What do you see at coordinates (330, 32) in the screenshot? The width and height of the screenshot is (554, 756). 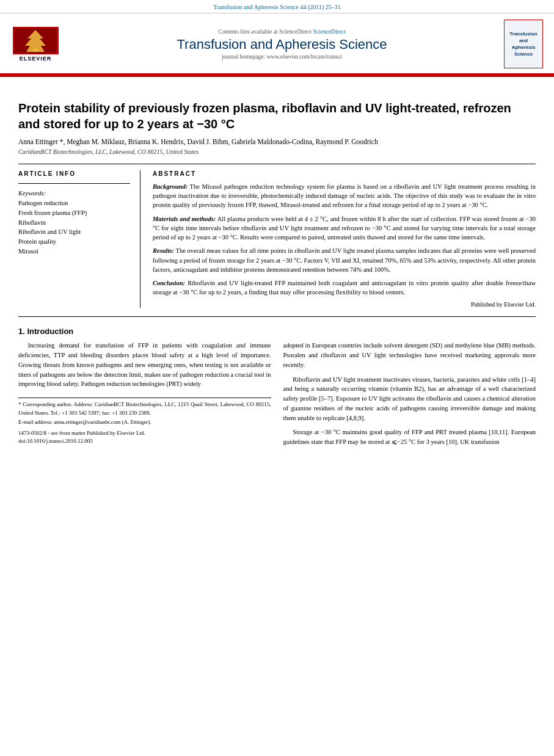 I see `sciencedirect-link: ScienceDirect` at bounding box center [330, 32].